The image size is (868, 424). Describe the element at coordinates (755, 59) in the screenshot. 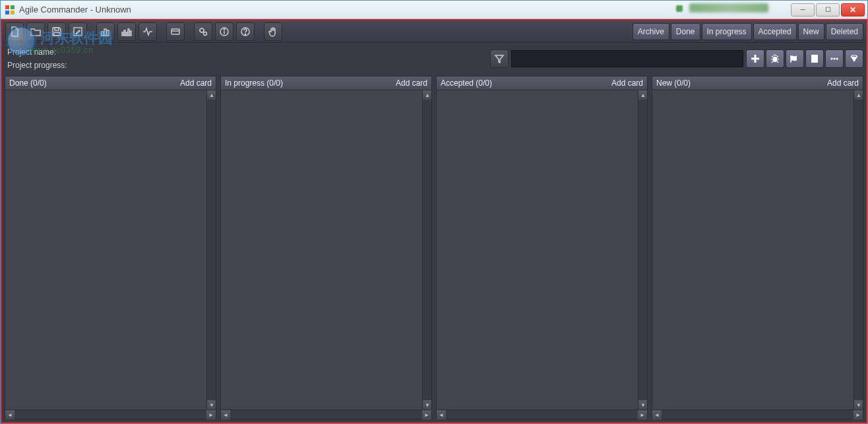

I see `plus-icon` at that location.